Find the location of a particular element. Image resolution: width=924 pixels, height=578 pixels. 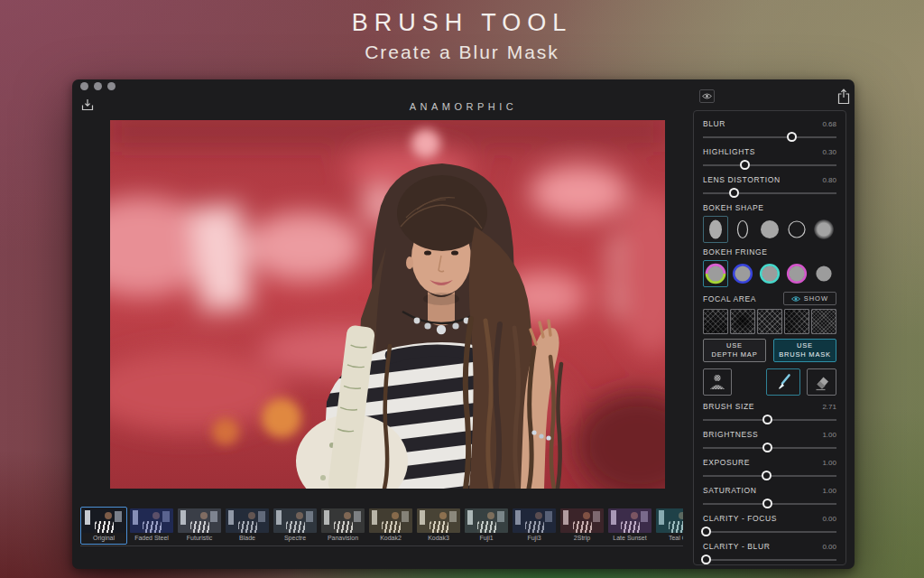

zoom-button is located at coordinates (112, 87).